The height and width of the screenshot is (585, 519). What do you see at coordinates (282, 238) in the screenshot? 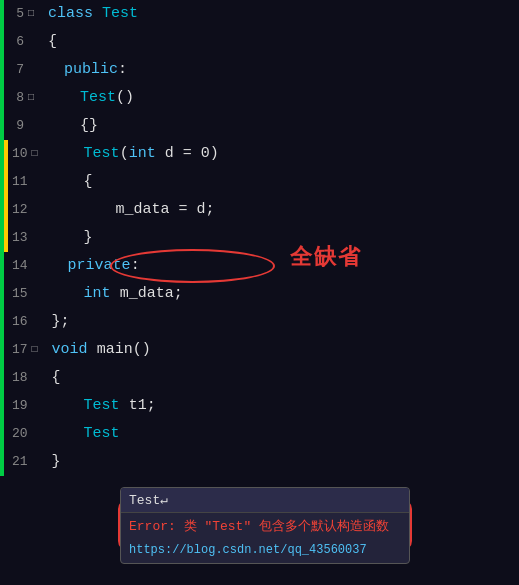
I see `line-content-13: }` at bounding box center [282, 238].